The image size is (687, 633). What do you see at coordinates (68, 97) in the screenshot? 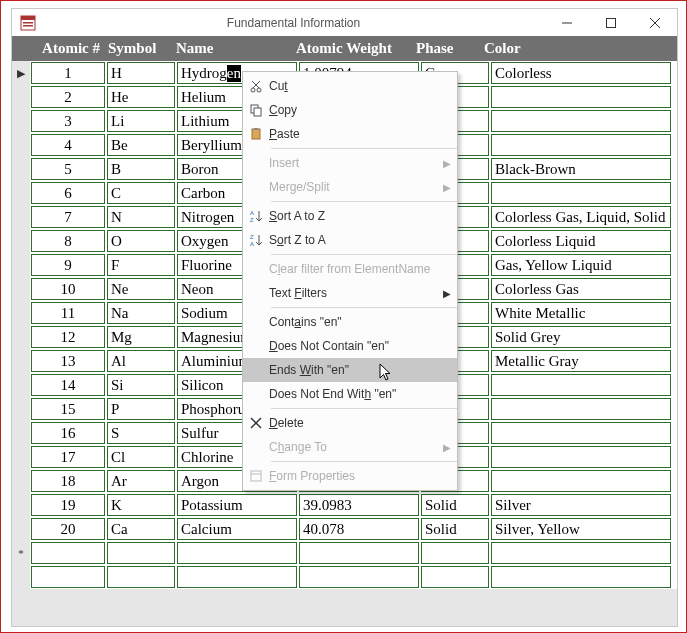
I see `cell-atomic-num: 2` at bounding box center [68, 97].